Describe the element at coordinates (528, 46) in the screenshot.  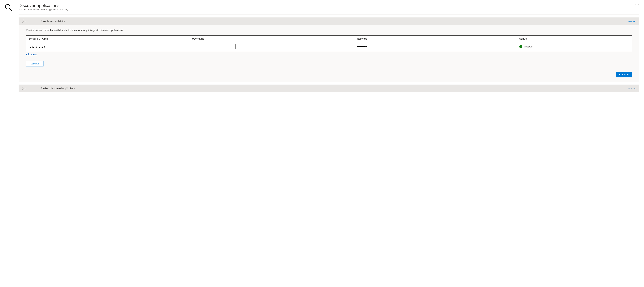
I see `status-text: Mapped` at that location.